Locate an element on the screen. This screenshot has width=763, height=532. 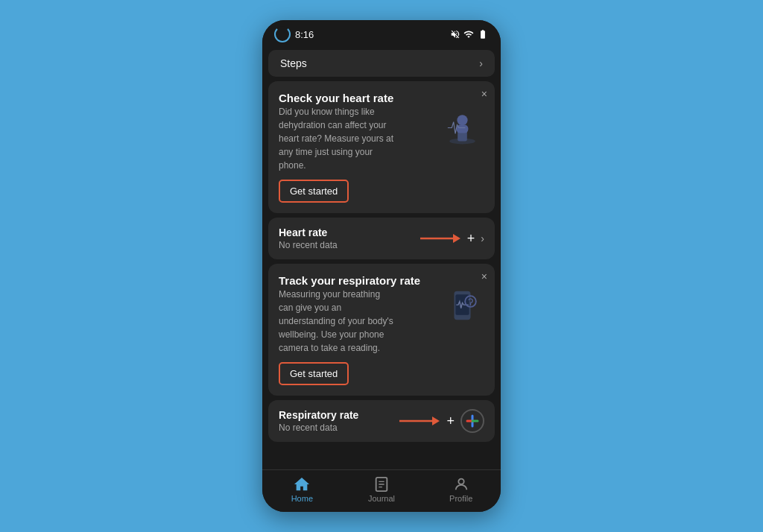
google-plus-icon is located at coordinates (472, 421).